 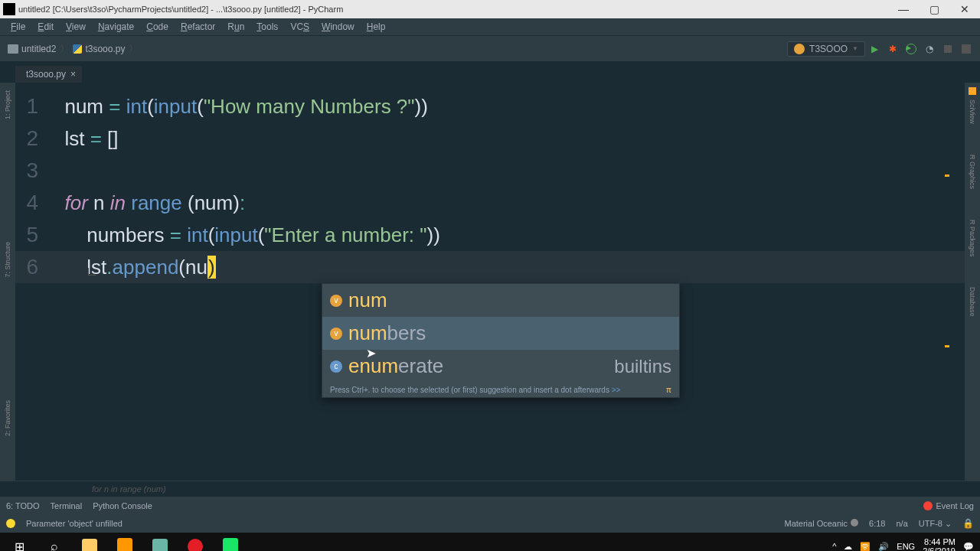 What do you see at coordinates (490, 48) in the screenshot?
I see `navigation-bar: untitled2 〉 t3sooo.py 〉 T3SOOO ▼ ▶ ✱ ▶ ◔` at bounding box center [490, 48].